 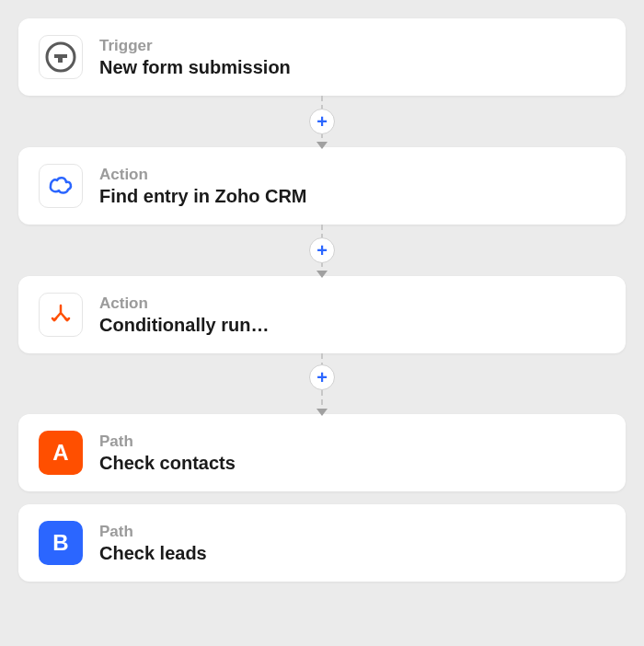 I want to click on path-title: Check leads, so click(x=153, y=554).